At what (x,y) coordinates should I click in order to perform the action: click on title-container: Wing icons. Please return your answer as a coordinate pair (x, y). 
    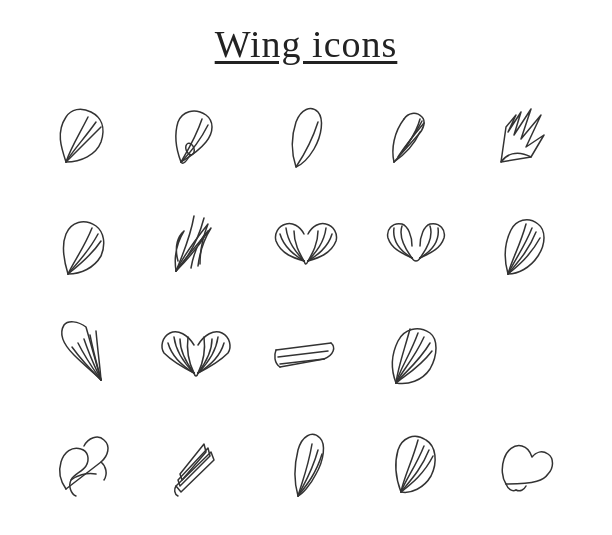
    Looking at the image, I should click on (306, 44).